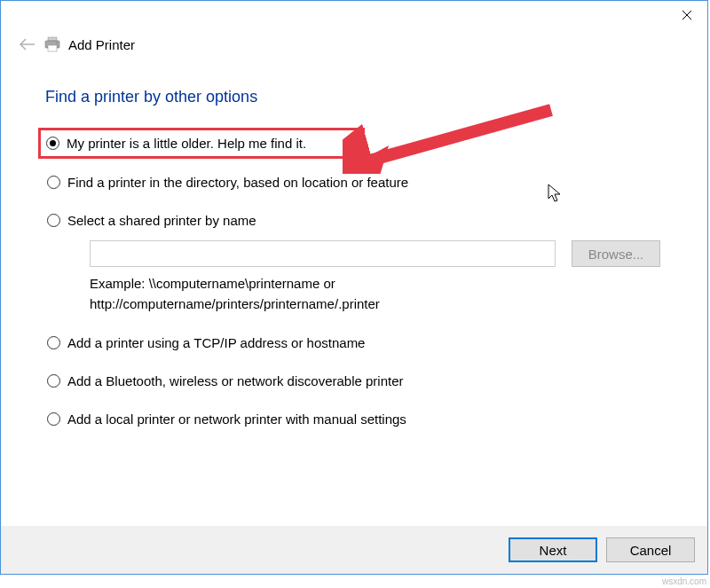 Image resolution: width=710 pixels, height=588 pixels. Describe the element at coordinates (28, 44) in the screenshot. I see `back-arrow-icon` at that location.